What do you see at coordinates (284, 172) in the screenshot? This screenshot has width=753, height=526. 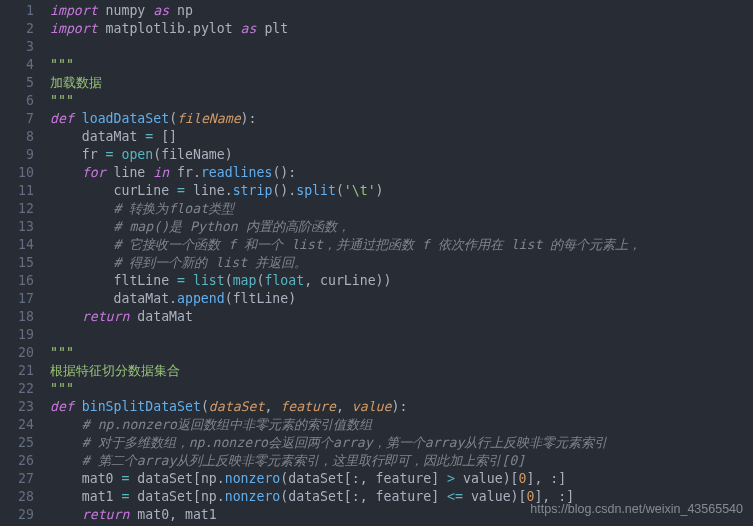 I see `token-pn: ():` at bounding box center [284, 172].